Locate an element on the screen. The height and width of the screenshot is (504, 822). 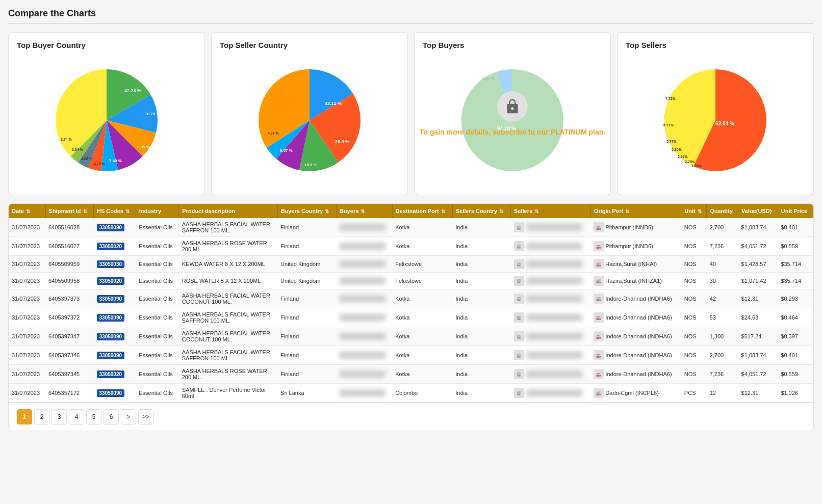
col-unit: Unit⇅ is located at coordinates (694, 211).